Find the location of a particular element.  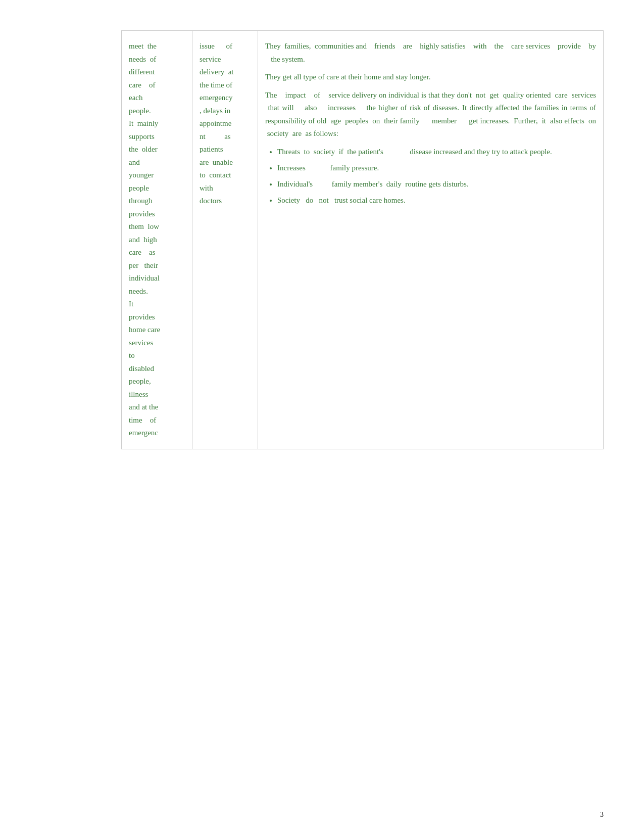

mid-line-2: service is located at coordinates (225, 60).